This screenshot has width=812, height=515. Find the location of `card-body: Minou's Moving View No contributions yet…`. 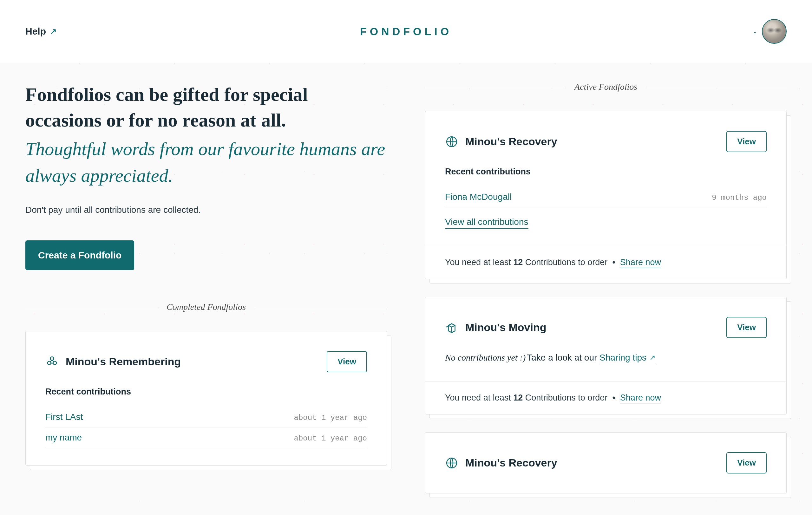

card-body: Minou's Moving View No contributions yet… is located at coordinates (606, 339).